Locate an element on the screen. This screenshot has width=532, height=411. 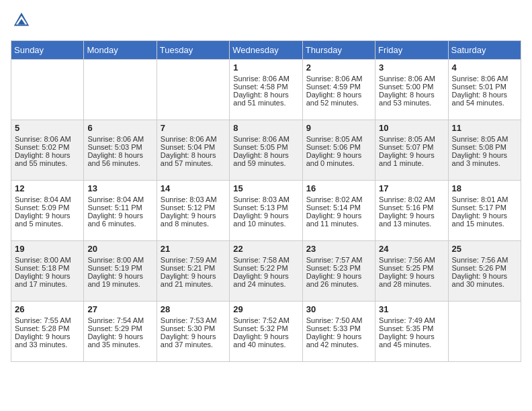
weekday-header-monday: Monday is located at coordinates (120, 50).